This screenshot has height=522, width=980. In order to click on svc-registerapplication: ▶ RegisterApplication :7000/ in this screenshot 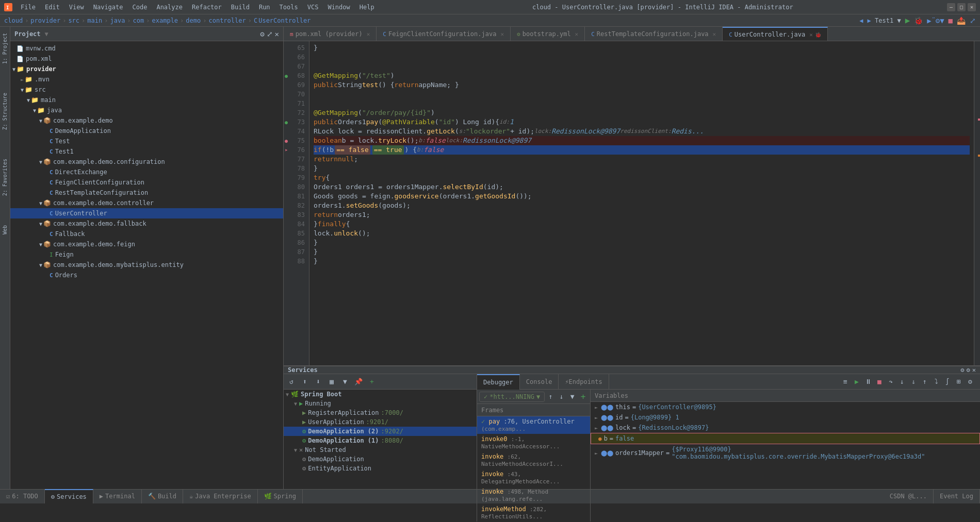, I will do `click(380, 413)`.